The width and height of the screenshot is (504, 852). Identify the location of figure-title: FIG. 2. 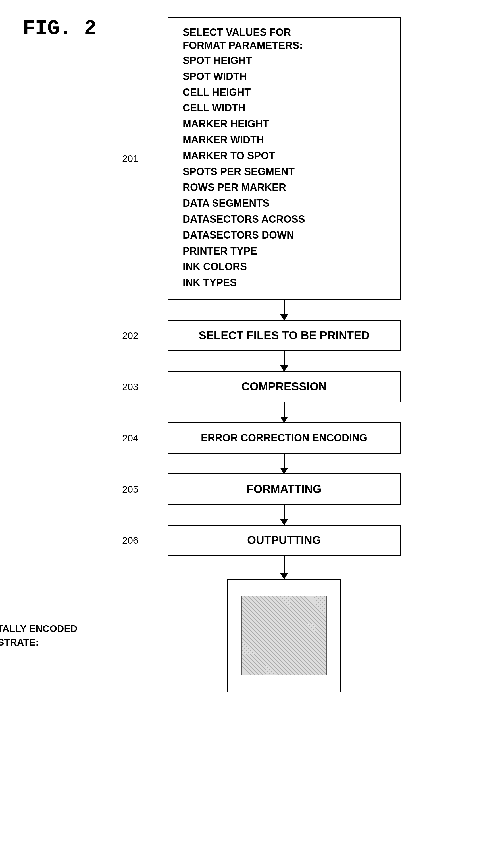
(60, 29).